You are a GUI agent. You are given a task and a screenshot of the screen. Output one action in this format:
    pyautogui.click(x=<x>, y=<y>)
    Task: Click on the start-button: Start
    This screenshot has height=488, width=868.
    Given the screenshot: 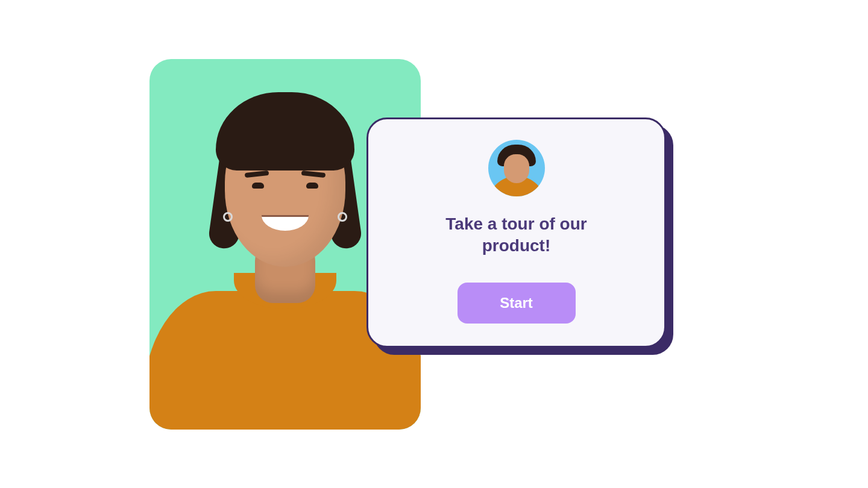 What is the action you would take?
    pyautogui.click(x=517, y=303)
    